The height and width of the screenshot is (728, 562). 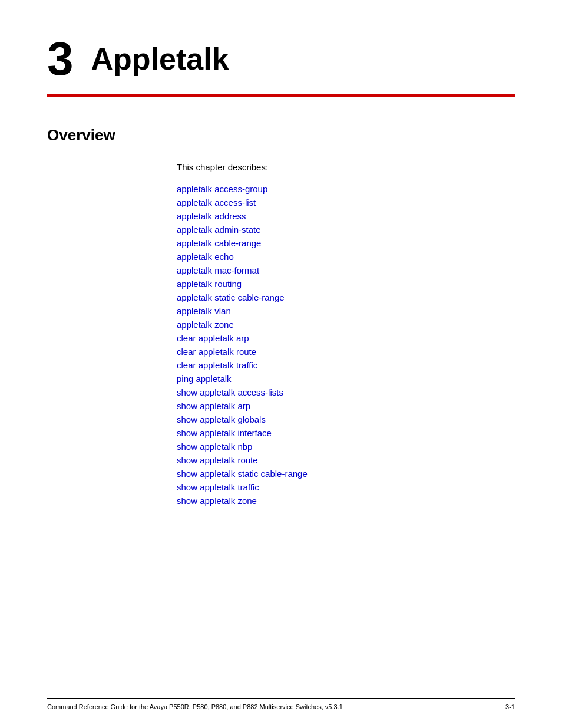 What do you see at coordinates (195, 707) in the screenshot?
I see `footer-left: Command Reference Guide for the Avaya P5…` at bounding box center [195, 707].